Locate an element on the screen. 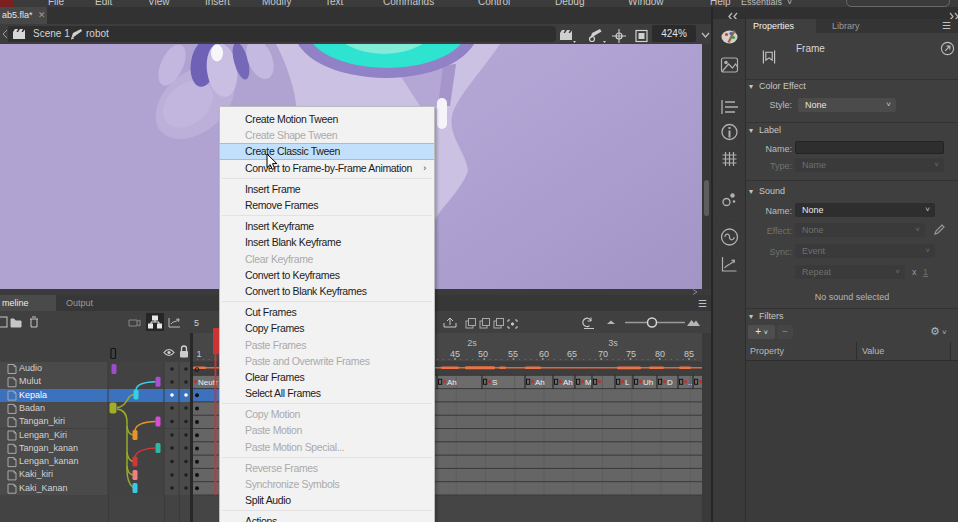  svg-text: D is located at coordinates (670, 382).